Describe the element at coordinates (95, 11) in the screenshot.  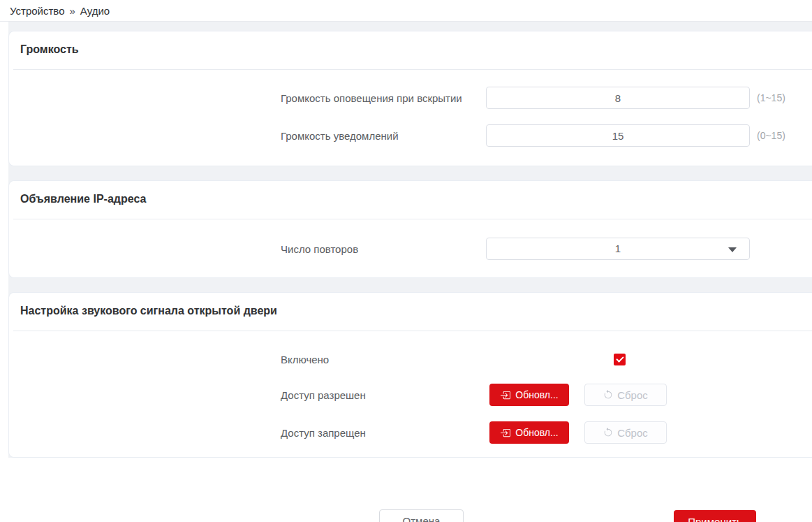
I see `breadcrumb-current: Аудио` at that location.